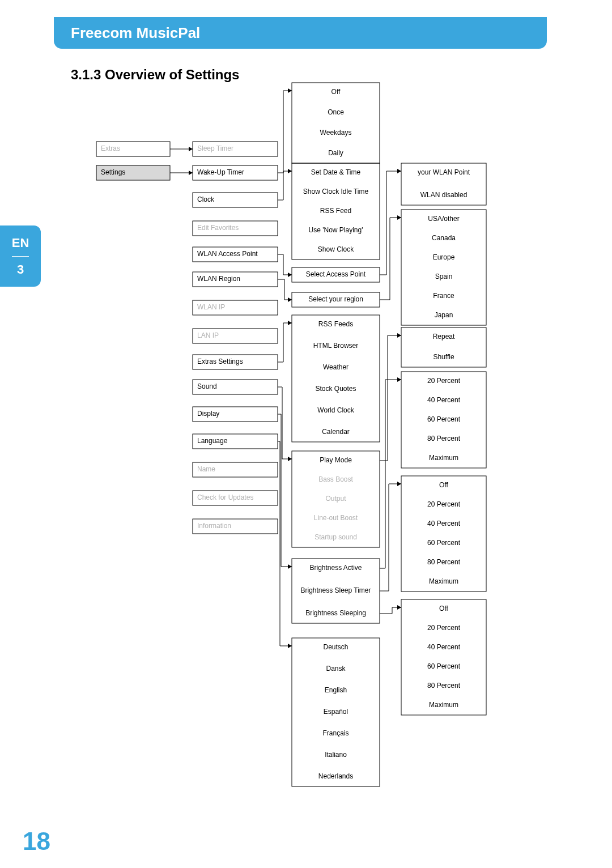 Image resolution: width=612 pixels, height=868 pixels. What do you see at coordinates (214, 526) in the screenshot?
I see `svg-text: Information` at bounding box center [214, 526].